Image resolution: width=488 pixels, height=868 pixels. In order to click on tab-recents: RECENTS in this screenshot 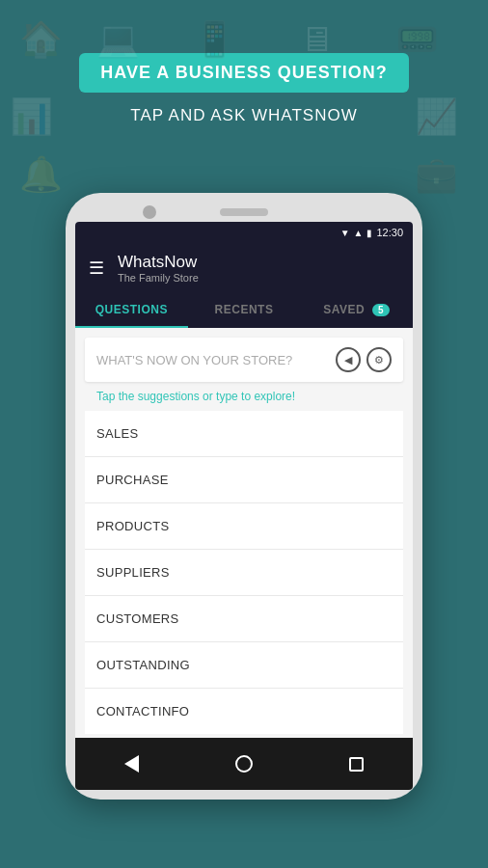, I will do `click(245, 310)`.